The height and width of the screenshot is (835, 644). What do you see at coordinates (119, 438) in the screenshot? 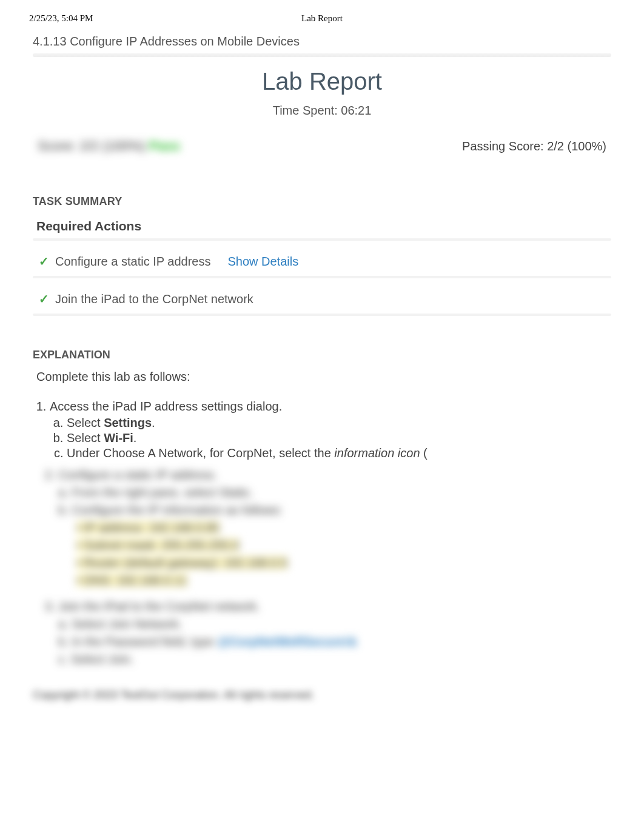
I see `substep-bold: Wi-Fi` at bounding box center [119, 438].